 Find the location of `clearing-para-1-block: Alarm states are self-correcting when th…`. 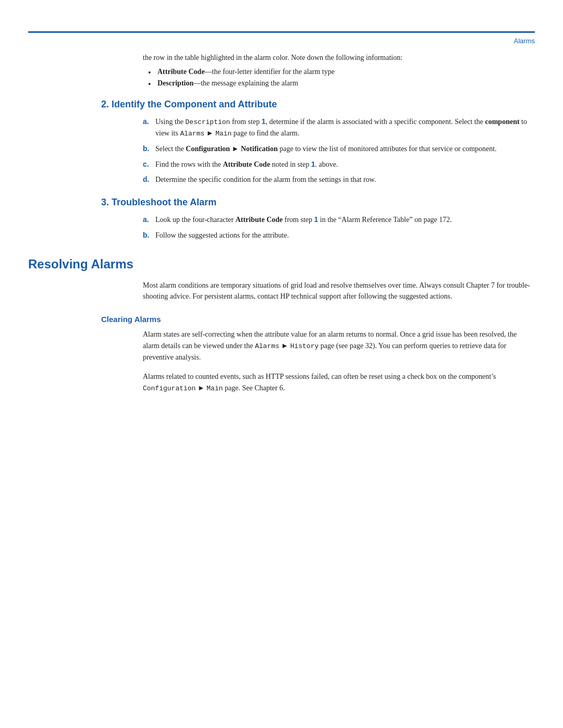

clearing-para-1-block: Alarm states are self-correcting when th… is located at coordinates (339, 346).